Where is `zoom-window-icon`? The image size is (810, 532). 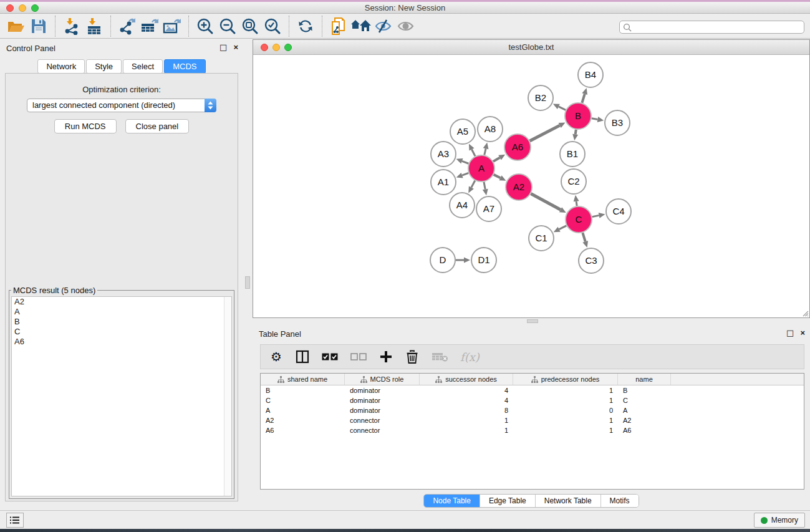
zoom-window-icon is located at coordinates (35, 8).